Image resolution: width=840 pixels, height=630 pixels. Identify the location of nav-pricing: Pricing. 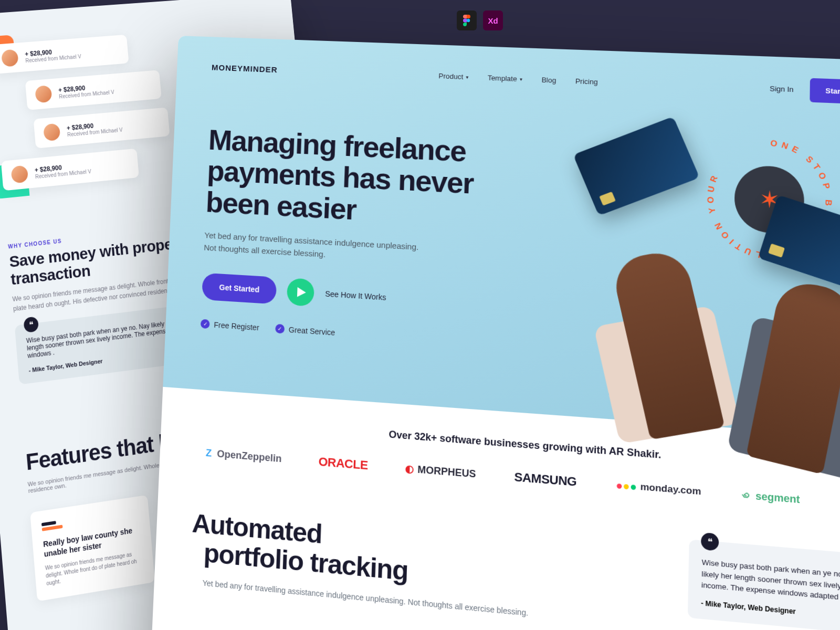
(587, 82).